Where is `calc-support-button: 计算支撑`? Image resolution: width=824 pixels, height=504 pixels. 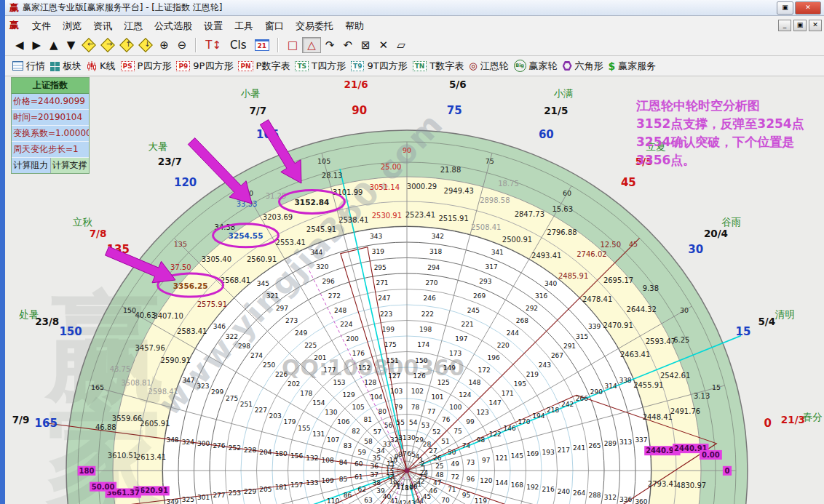
calc-support-button: 计算支撑 is located at coordinates (70, 166).